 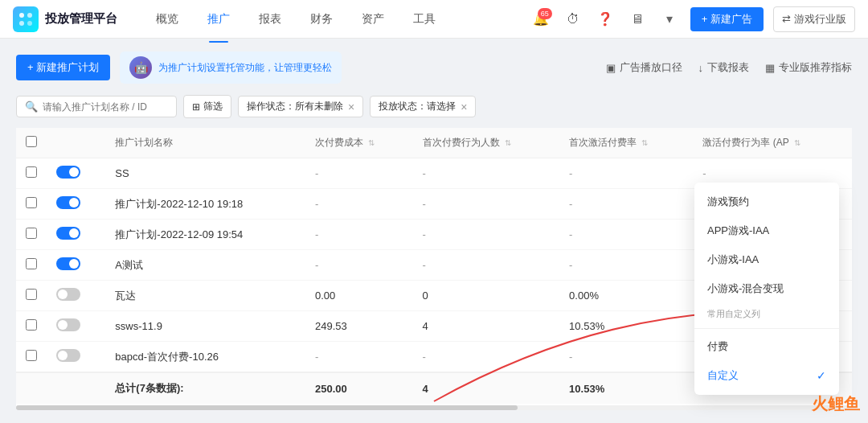 I want to click on expert-icon: ▦, so click(x=770, y=68).